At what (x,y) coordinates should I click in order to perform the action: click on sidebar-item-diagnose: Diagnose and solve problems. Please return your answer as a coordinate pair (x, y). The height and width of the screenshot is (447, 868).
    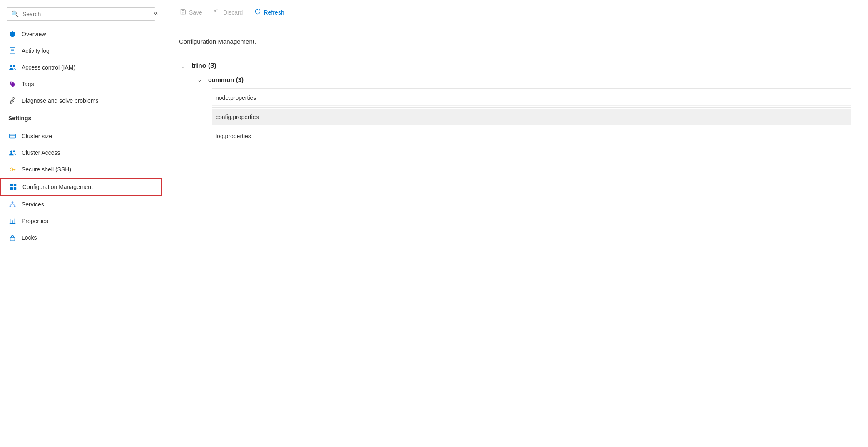
    Looking at the image, I should click on (81, 101).